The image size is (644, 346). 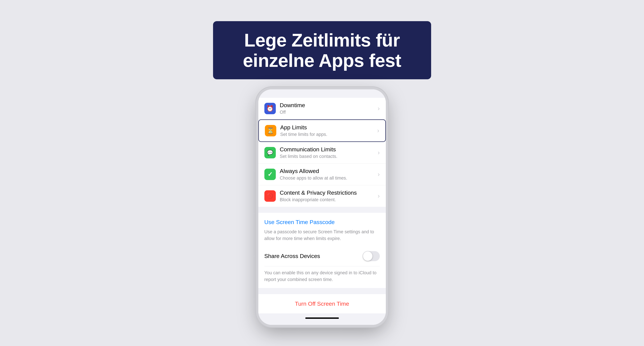 What do you see at coordinates (328, 193) in the screenshot?
I see `content-privacy-title: Content & Privacy Restrictions` at bounding box center [328, 193].